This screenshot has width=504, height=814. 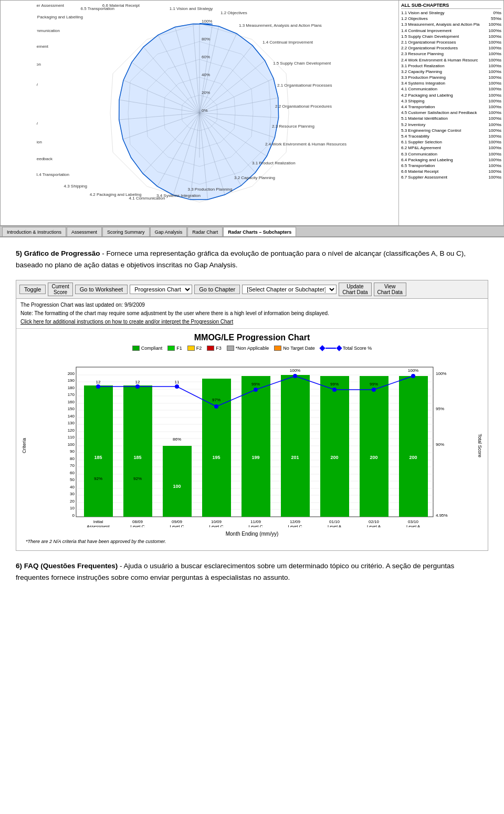 I want to click on legend-f1-box, so click(x=171, y=348).